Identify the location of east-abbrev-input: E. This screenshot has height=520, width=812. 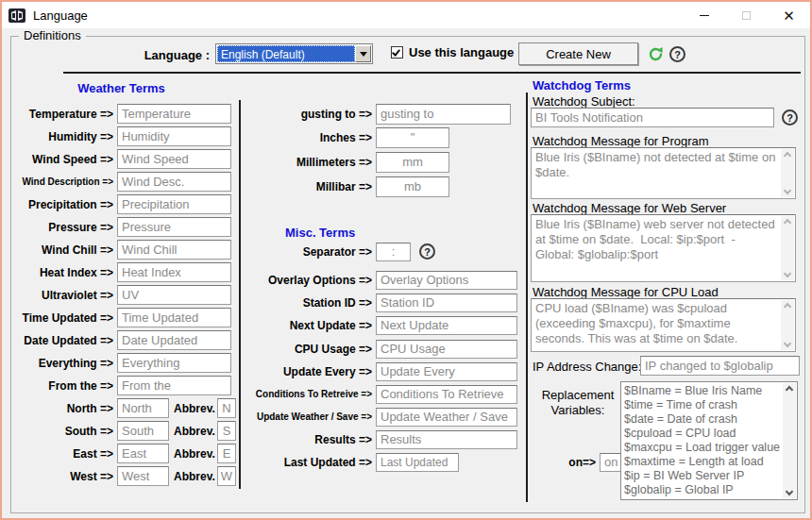
(227, 453).